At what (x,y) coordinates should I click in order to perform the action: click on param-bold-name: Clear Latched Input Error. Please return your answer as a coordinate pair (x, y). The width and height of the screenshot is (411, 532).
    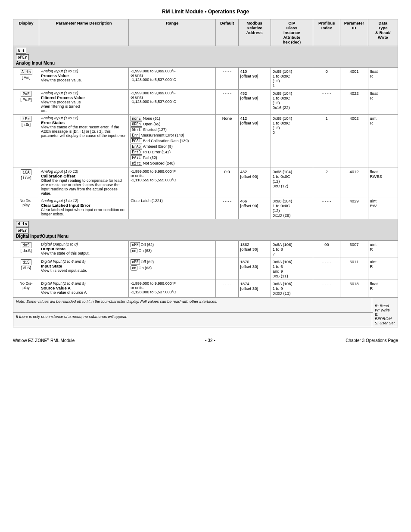
    Looking at the image, I should click on (84, 205).